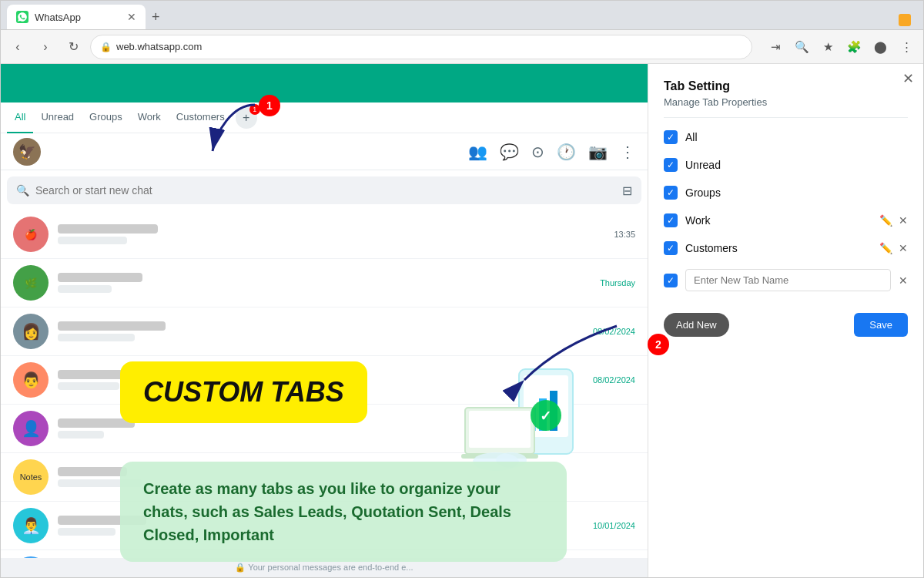  Describe the element at coordinates (23, 190) in the screenshot. I see `search-icon: 🔍` at that location.